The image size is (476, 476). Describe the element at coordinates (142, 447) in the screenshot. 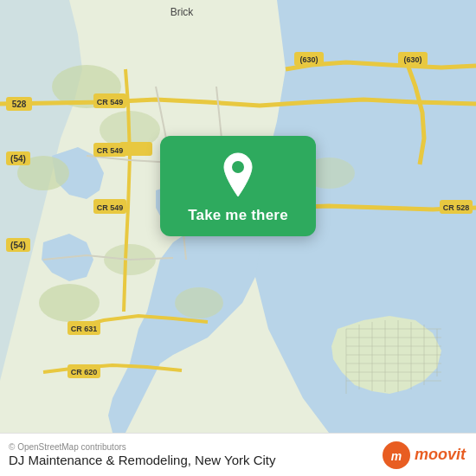

I see `attribution-text: © OpenStreetMap contributors` at that location.